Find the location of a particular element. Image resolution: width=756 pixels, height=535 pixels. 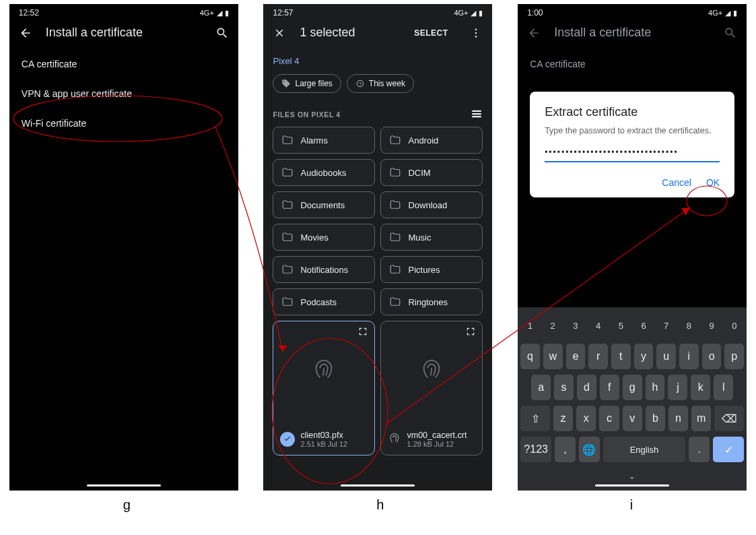

back-icon is located at coordinates (26, 33).